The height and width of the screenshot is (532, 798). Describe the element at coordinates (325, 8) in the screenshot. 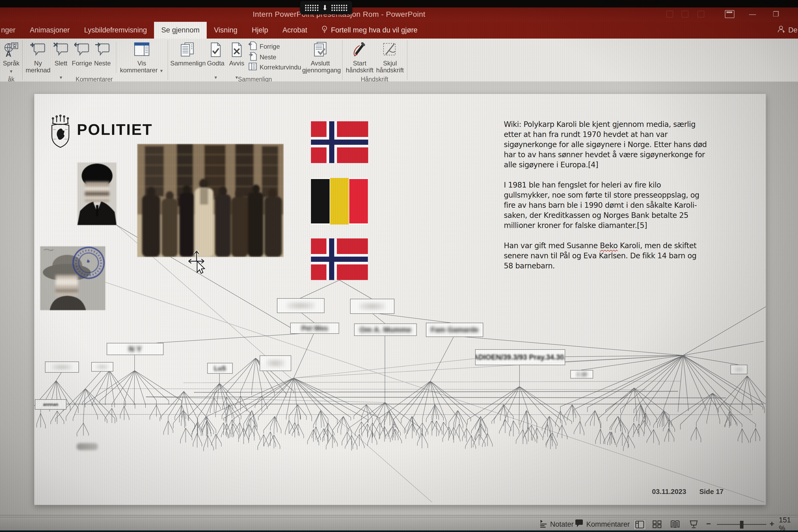

I see `dock-arrow-down-icon: ⬇` at that location.